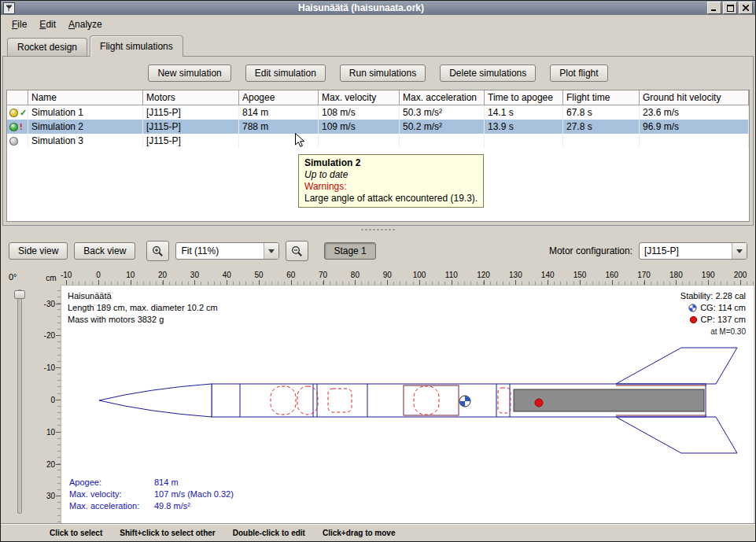 The image size is (756, 542). I want to click on stage-1-toggle: Stage 1, so click(349, 251).